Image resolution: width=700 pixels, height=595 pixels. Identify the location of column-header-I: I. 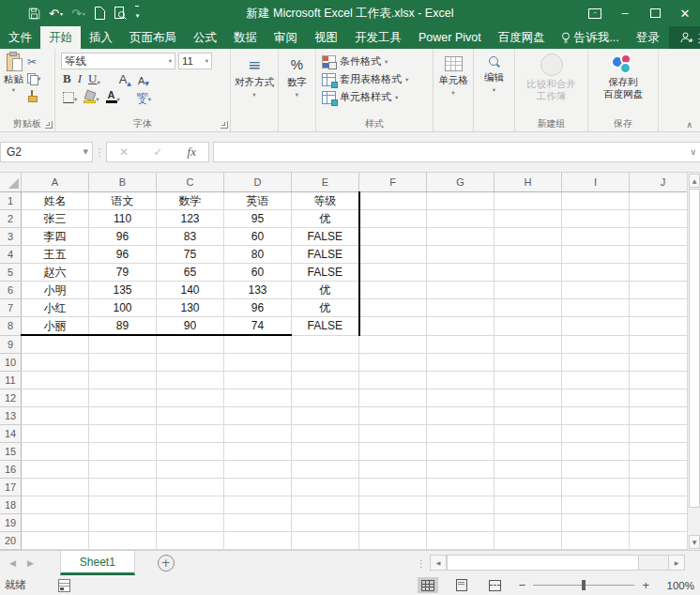
(596, 182).